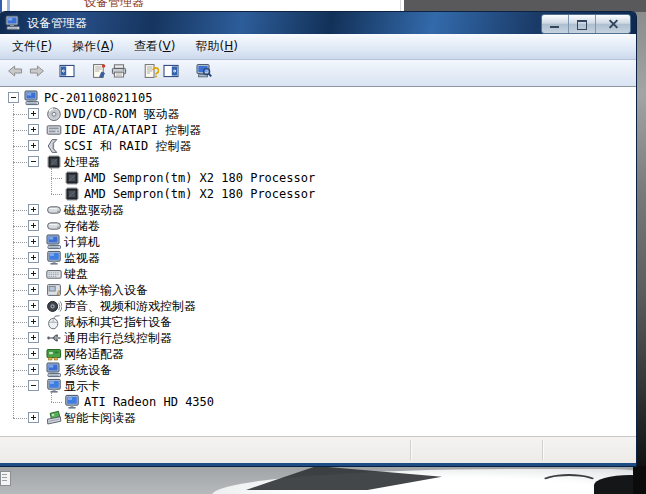 This screenshot has width=646, height=494. Describe the element at coordinates (318, 274) in the screenshot. I see `tree-item: 键盘` at that location.